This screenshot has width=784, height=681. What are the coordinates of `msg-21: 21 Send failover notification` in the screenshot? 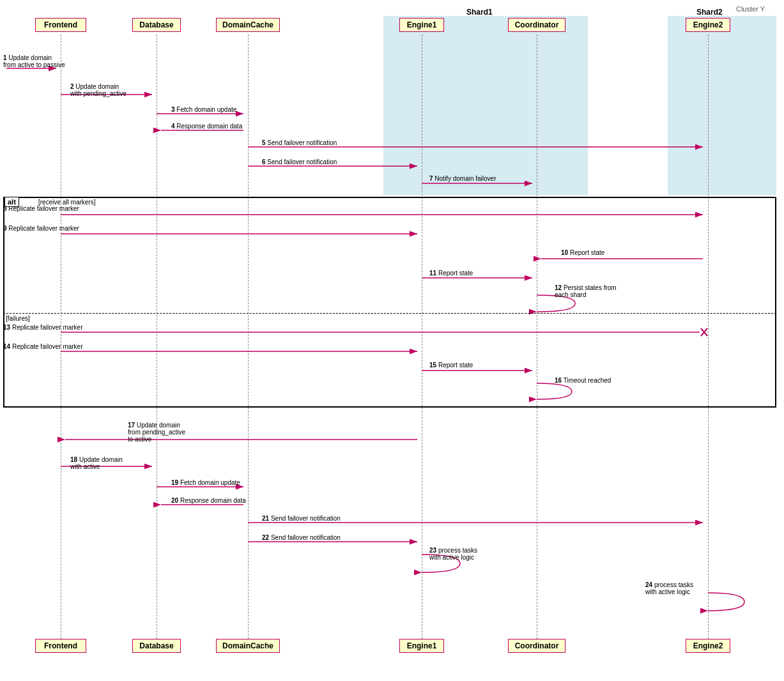 It's located at (302, 519).